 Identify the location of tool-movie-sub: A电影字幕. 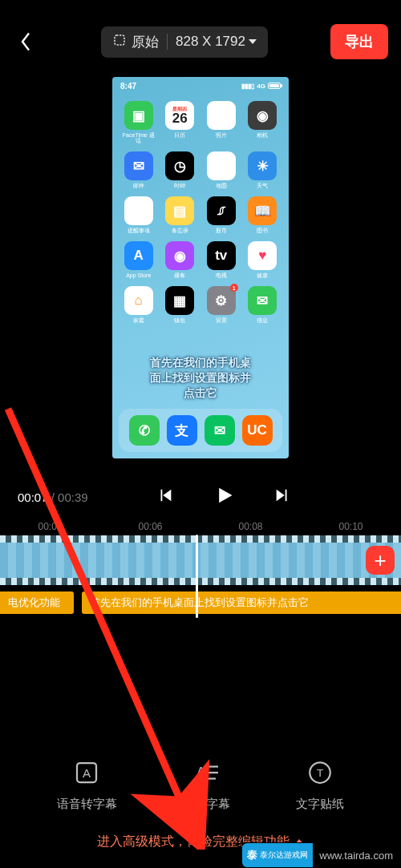
(206, 785).